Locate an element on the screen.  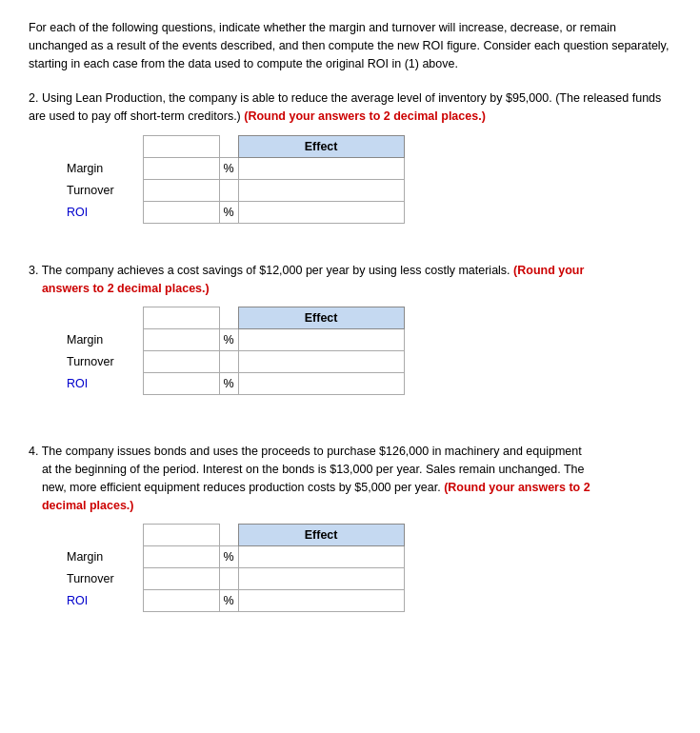
question-3-table: Effect Margin % Turnover ROI % is located at coordinates (236, 350).